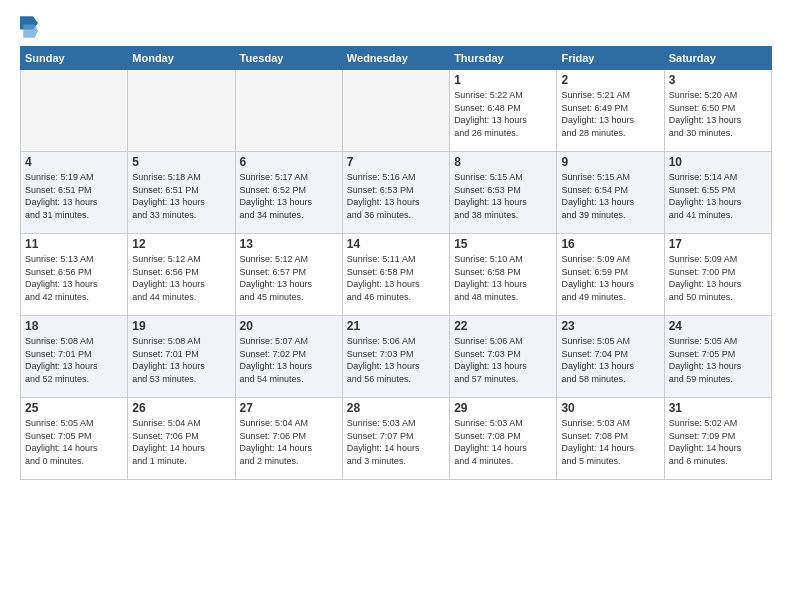 The height and width of the screenshot is (612, 792). Describe the element at coordinates (288, 357) in the screenshot. I see `calendar-cell: 20Sunrise: 5:07 AMSunset: 7:02 PMDayligh…` at that location.